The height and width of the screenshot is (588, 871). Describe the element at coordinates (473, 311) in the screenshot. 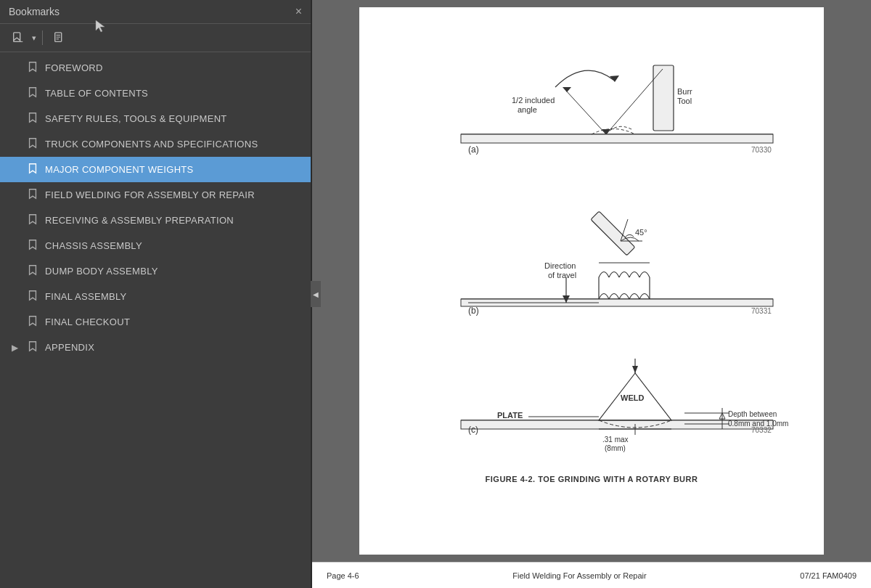

I see `svg-text: (b)` at that location.